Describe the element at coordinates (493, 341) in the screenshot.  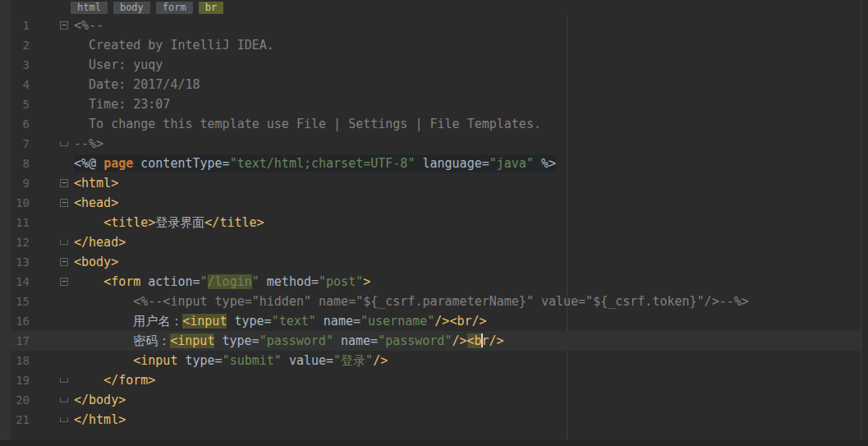
I see `code-token: r/>` at that location.